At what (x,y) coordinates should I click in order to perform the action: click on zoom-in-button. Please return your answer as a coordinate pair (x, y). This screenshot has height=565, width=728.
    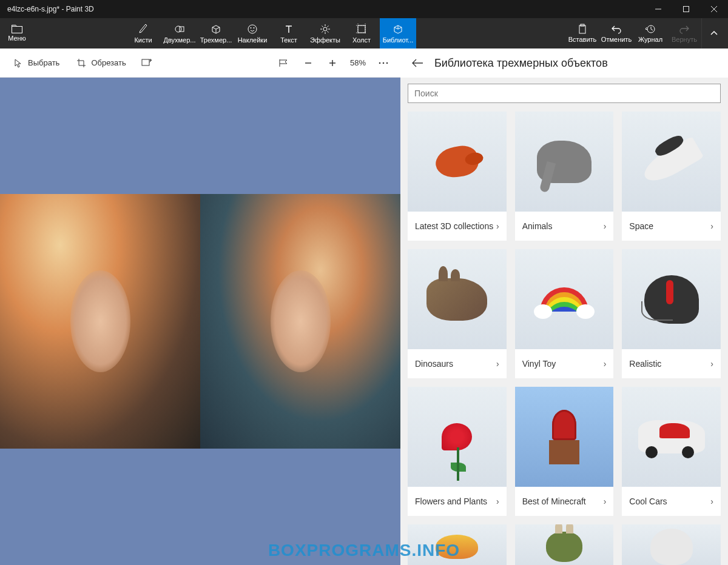
    Looking at the image, I should click on (332, 63).